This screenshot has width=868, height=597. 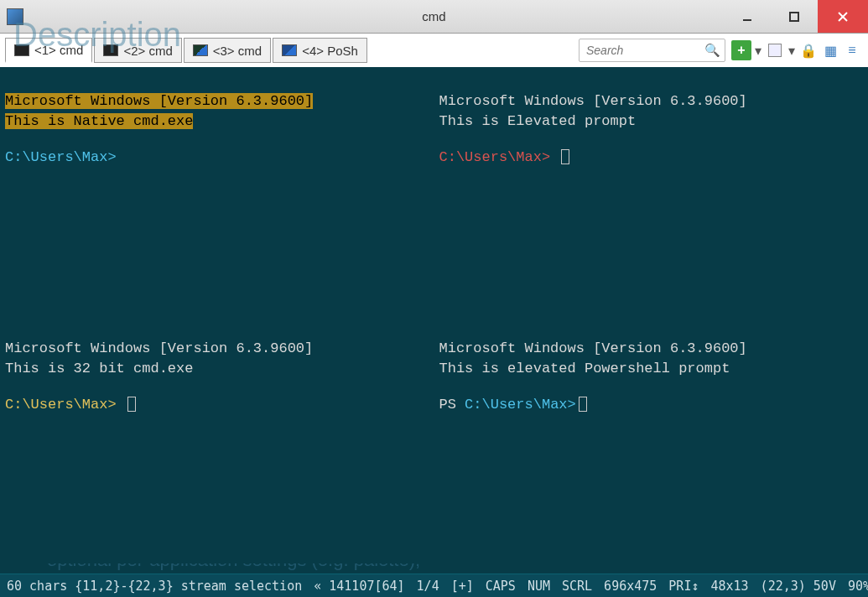 I want to click on tab-2-cmd: <2> cmd, so click(x=138, y=50).